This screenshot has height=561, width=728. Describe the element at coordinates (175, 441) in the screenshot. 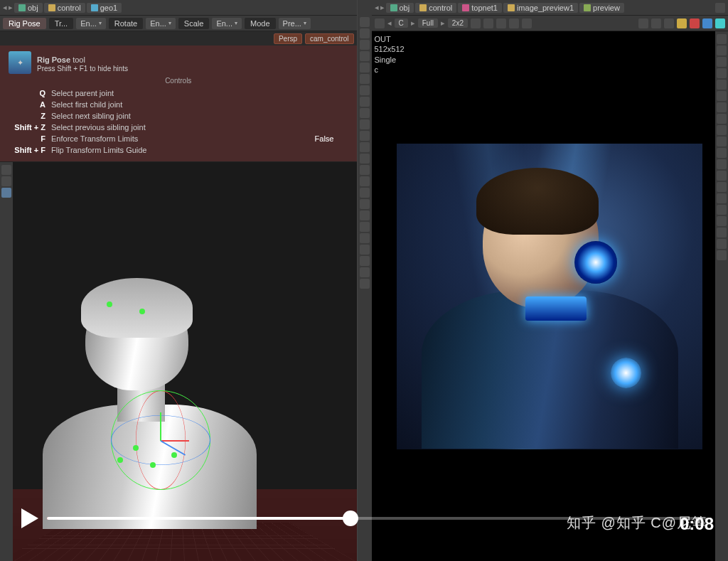

I see `gizmo-axis-x` at that location.